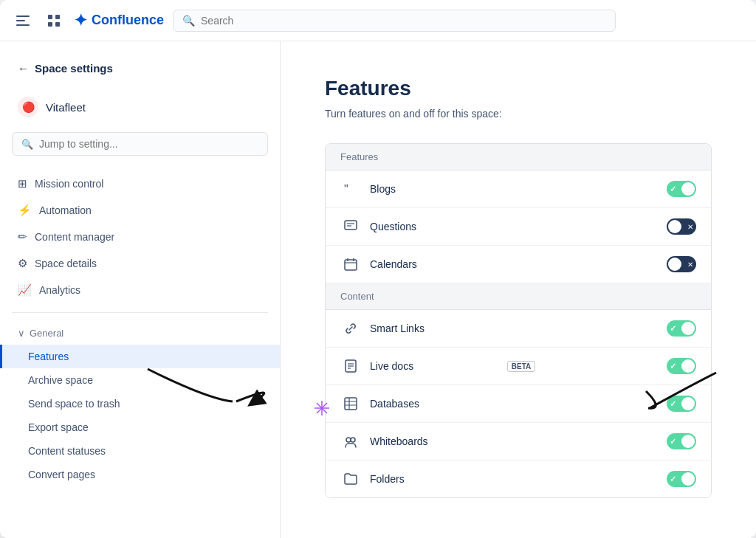 The image size is (756, 538). Describe the element at coordinates (24, 68) in the screenshot. I see `back-arrow-icon: ←` at that location.